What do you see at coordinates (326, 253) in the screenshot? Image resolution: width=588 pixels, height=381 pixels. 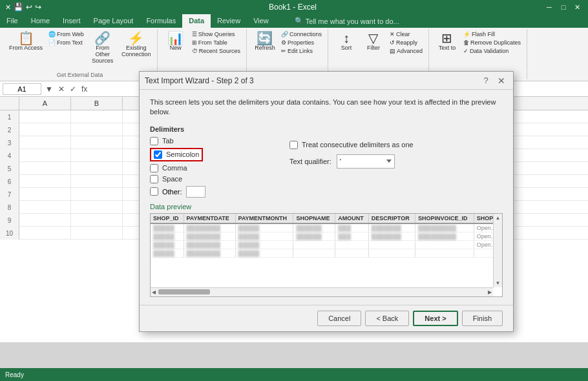 I see `preview-data-row: ▓▓▓▓▓▓▓▓▓▓▓▓▓▓▓▓▓▓` at bounding box center [326, 253].